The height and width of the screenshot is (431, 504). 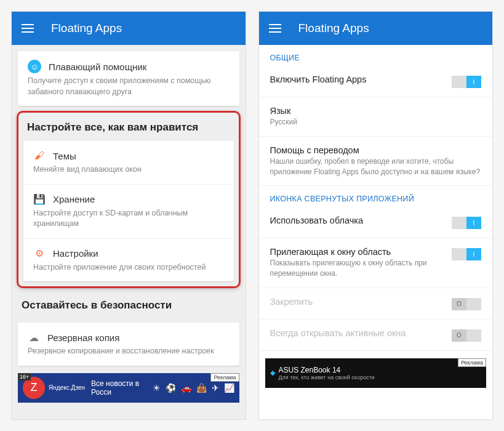 What do you see at coordinates (376, 264) in the screenshot?
I see `adjacent-item: Прилегающая к окну область Показывать пр…` at bounding box center [376, 264].